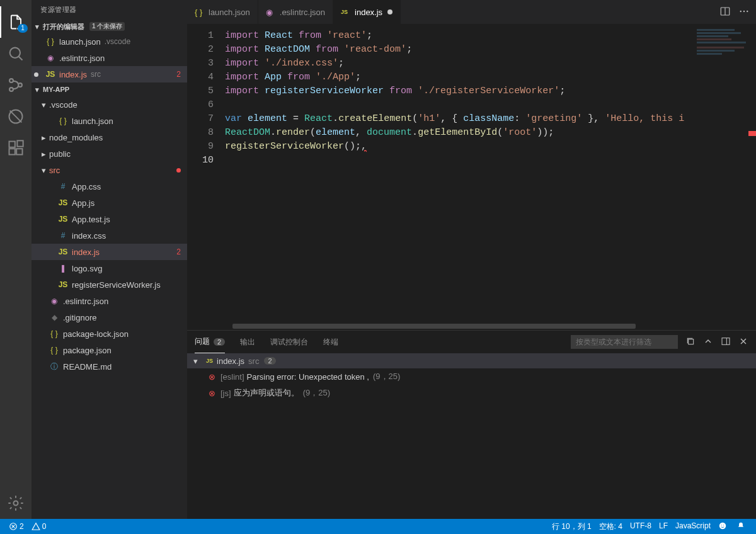 This screenshot has height=534, width=756. Describe the element at coordinates (471, 342) in the screenshot. I see `panel-tabs: 问题 2 输出 调试控制台 终端` at that location.